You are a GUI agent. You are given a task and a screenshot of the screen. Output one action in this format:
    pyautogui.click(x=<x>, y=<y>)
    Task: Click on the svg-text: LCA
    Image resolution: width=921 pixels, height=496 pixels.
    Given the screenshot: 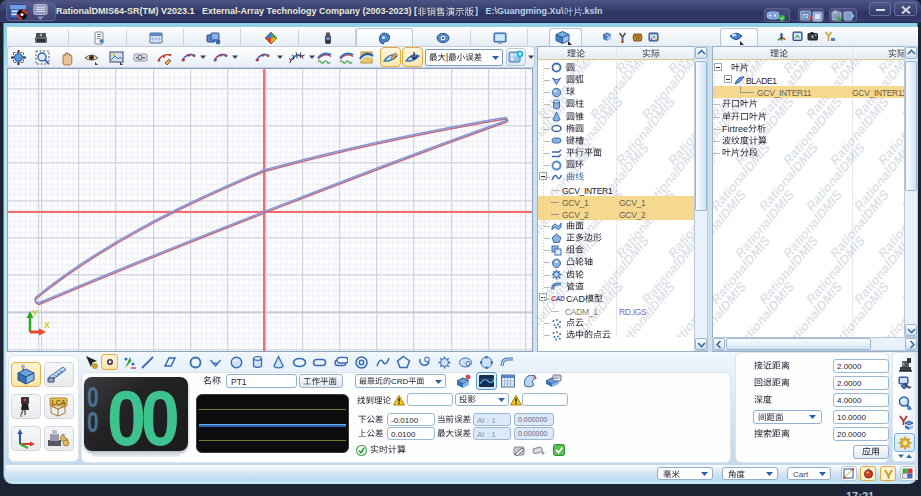 What is the action you would take?
    pyautogui.click(x=59, y=402)
    